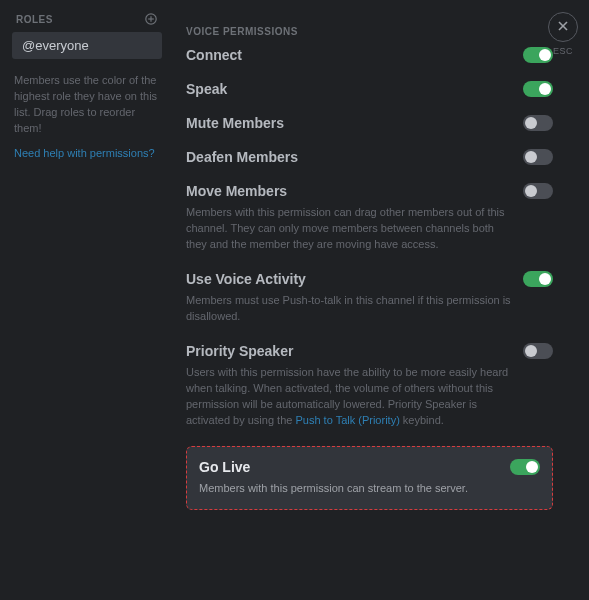 This screenshot has width=589, height=600. What do you see at coordinates (538, 351) in the screenshot?
I see `toggle-priority-speaker` at bounding box center [538, 351].